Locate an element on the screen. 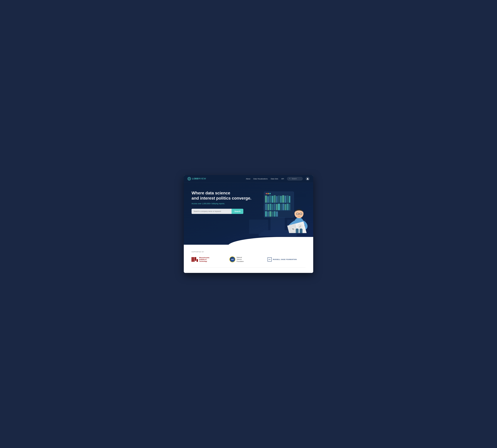  hero-subtitle: Access over 1,000,000+ lobbying reports. is located at coordinates (223, 204).